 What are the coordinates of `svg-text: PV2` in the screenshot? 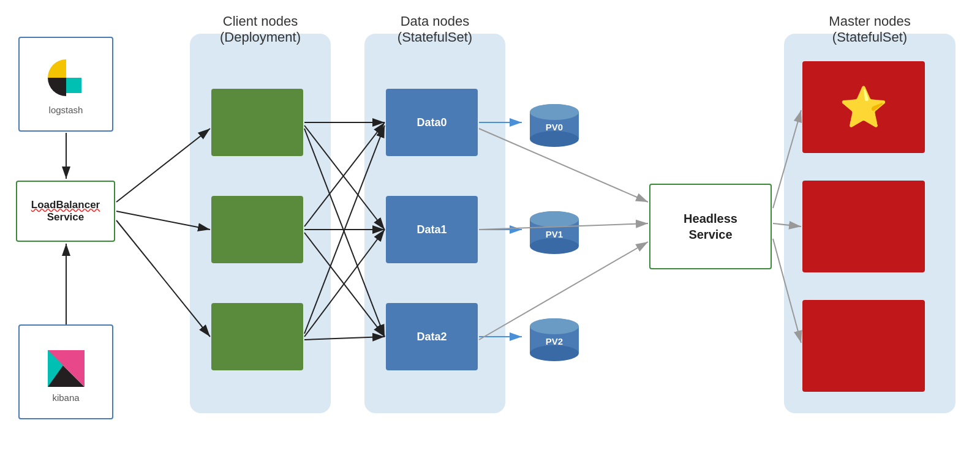 It's located at (554, 342).